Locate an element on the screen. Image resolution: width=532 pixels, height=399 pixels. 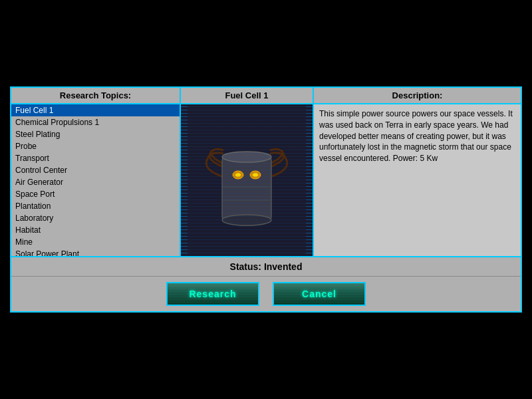
topic-list-item: Probe is located at coordinates (96, 146).